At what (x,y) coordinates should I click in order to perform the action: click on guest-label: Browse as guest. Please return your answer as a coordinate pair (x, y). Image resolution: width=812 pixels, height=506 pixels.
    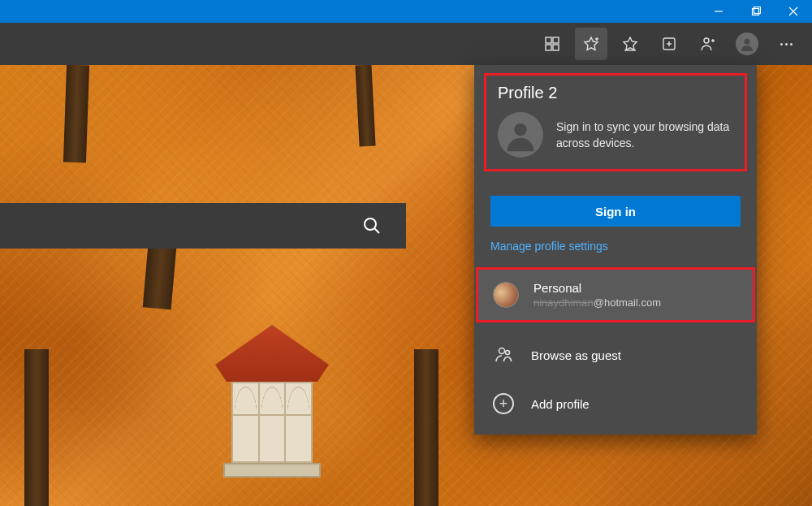
    Looking at the image, I should click on (577, 356).